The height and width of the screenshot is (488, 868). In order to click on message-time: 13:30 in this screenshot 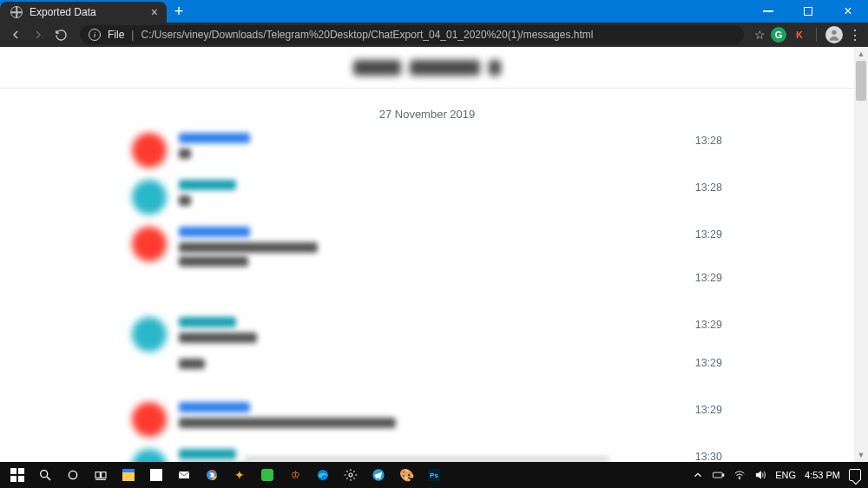, I will do `click(708, 457)`.